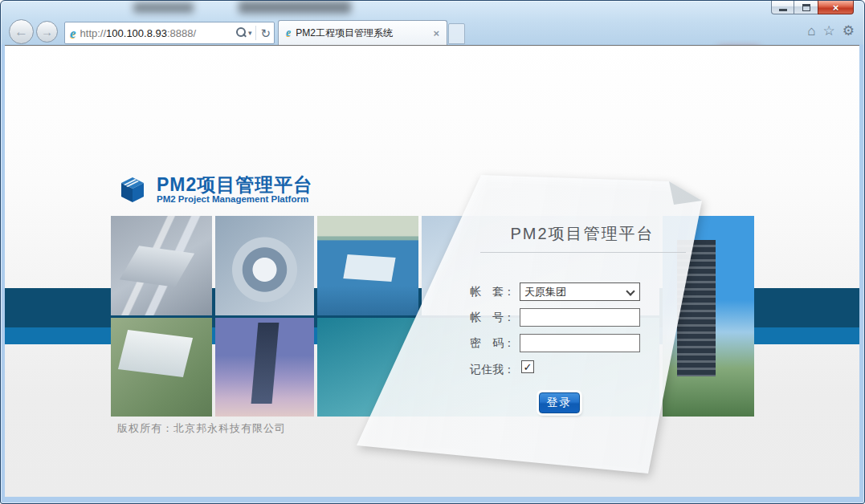 The width and height of the screenshot is (865, 504). I want to click on forward-icon: →, so click(47, 32).